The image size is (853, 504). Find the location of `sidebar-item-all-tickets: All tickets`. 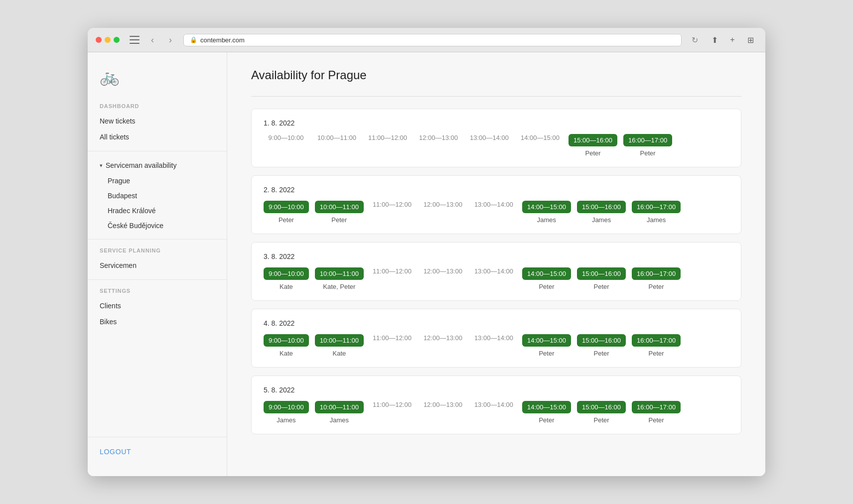

sidebar-item-all-tickets: All tickets is located at coordinates (157, 137).